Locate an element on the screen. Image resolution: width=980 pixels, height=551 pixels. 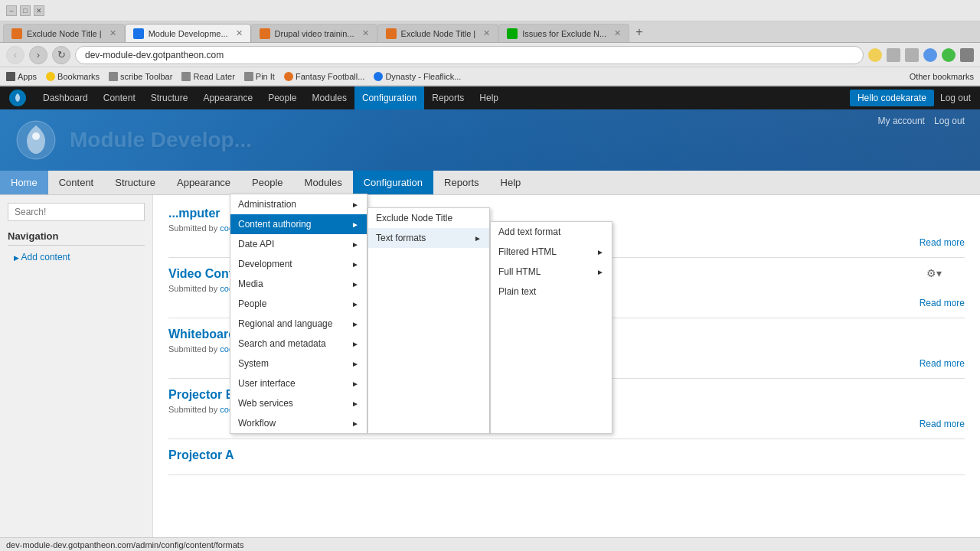
address-input is located at coordinates (469, 55).